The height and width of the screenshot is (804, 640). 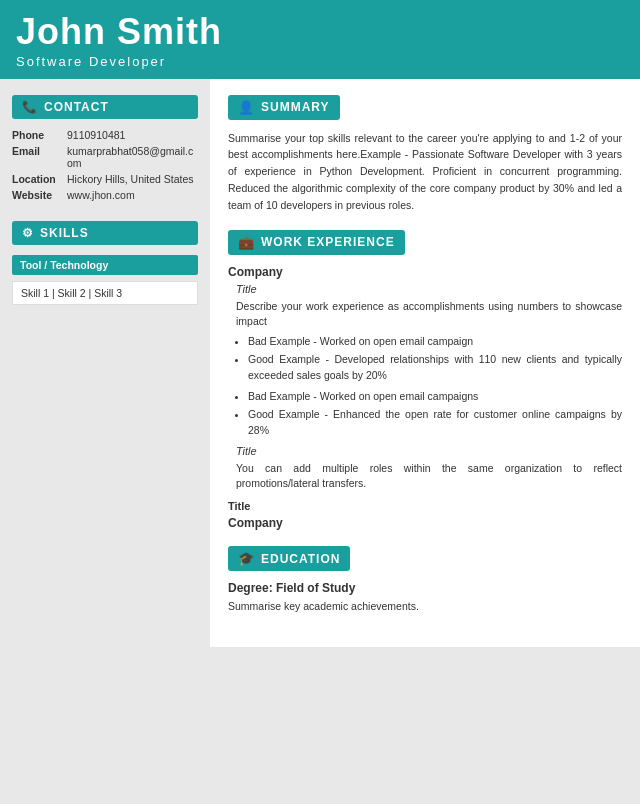 I want to click on bullet-list-2: Bad Example - Worked on open email campa…, so click(x=435, y=414).